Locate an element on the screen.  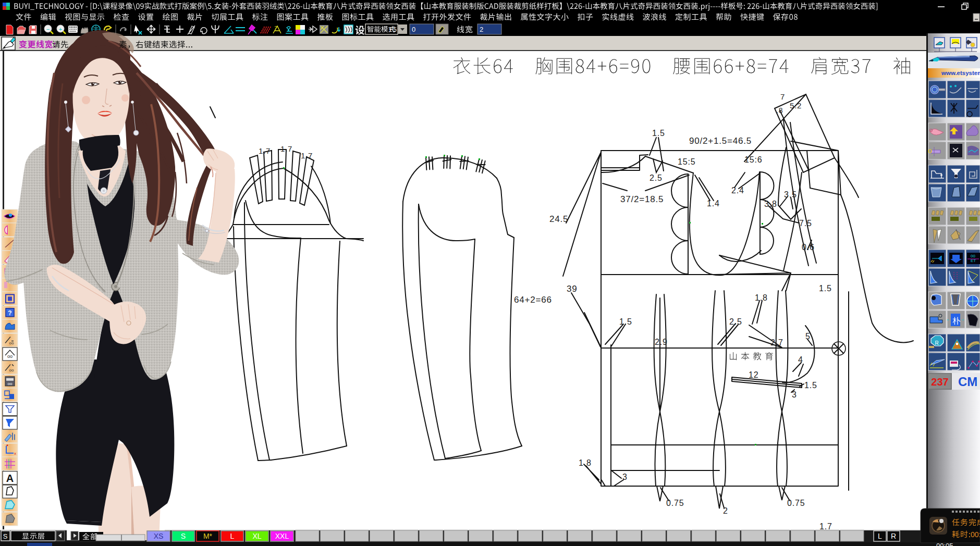
svg-text: x is located at coordinates (15, 453).